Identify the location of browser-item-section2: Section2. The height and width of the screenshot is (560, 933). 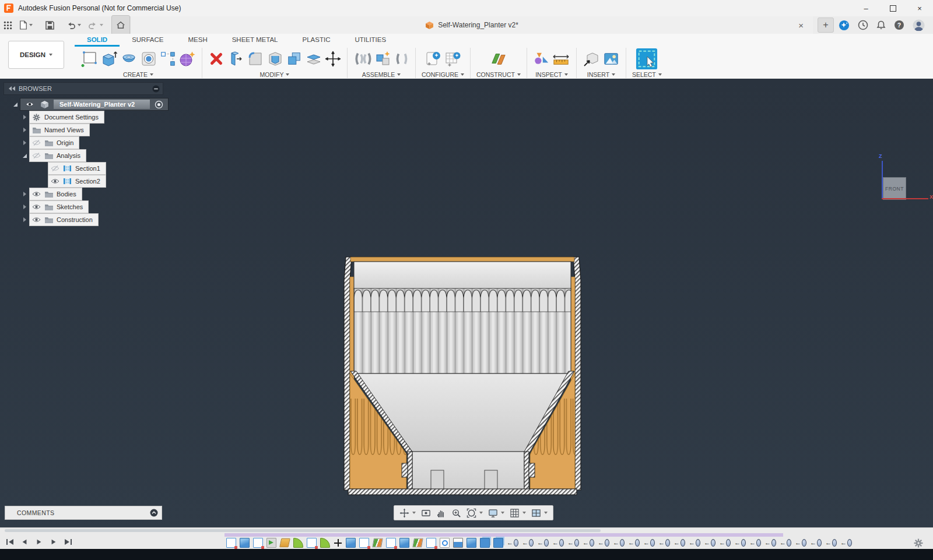
(88, 181).